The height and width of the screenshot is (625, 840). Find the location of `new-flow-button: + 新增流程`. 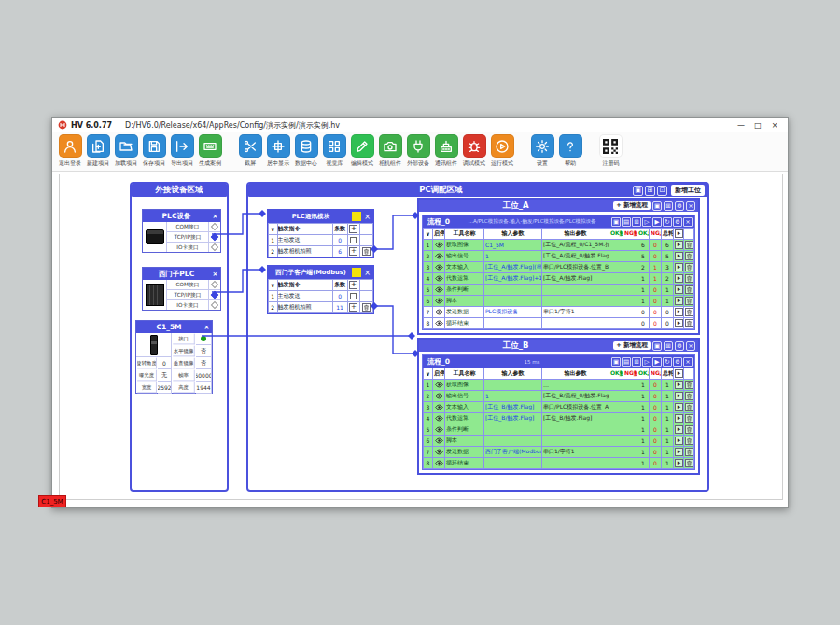

new-flow-button: + 新增流程 is located at coordinates (632, 205).